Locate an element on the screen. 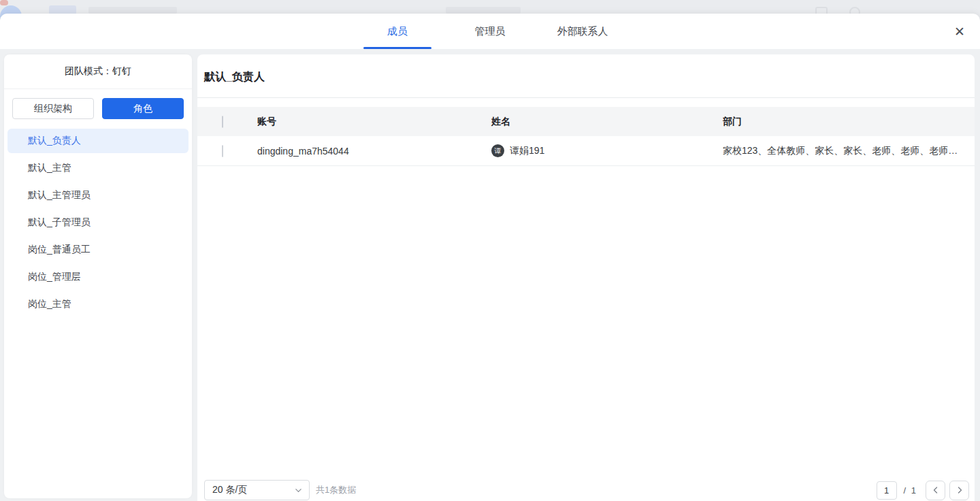 The height and width of the screenshot is (501, 980). member-name: 谭娟191 is located at coordinates (527, 151).